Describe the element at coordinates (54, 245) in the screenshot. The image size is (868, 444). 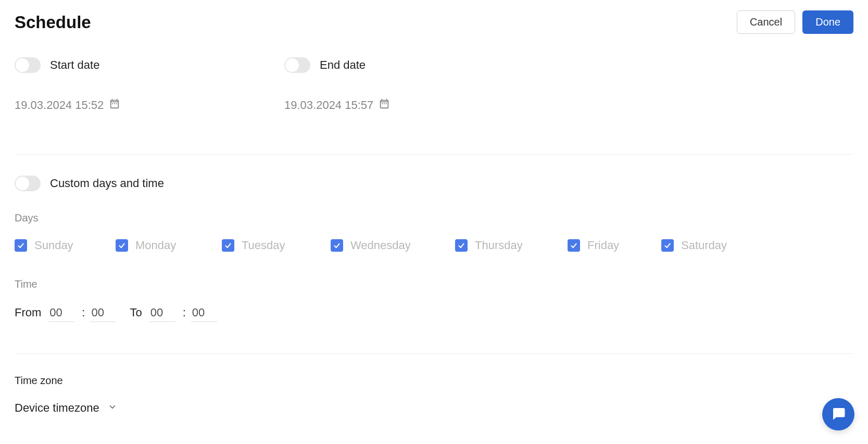
I see `day-label: Sunday` at that location.